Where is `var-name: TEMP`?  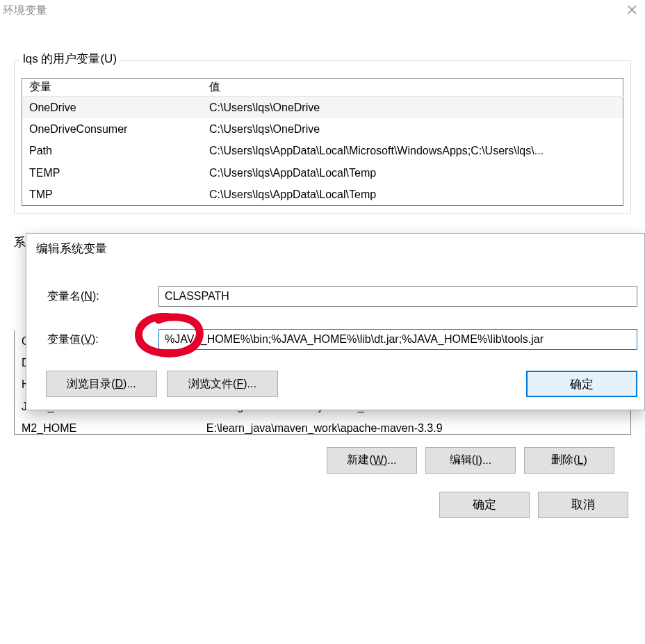
var-name: TEMP is located at coordinates (113, 172).